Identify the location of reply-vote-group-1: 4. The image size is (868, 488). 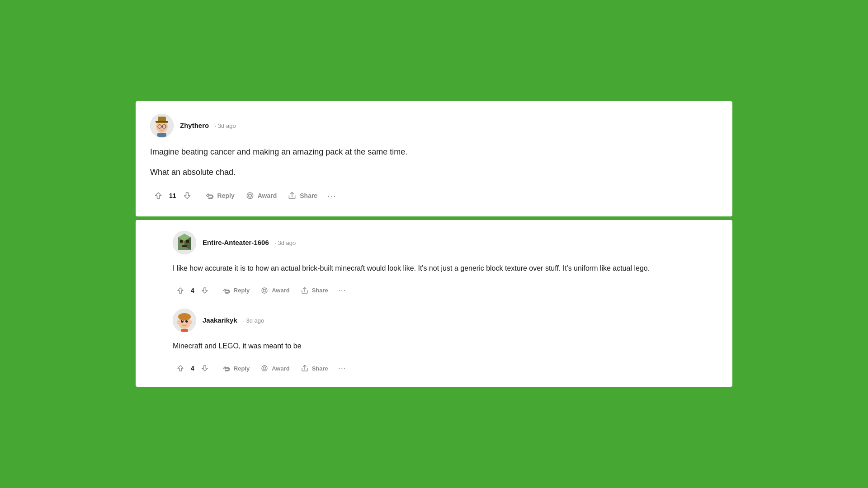
(193, 291).